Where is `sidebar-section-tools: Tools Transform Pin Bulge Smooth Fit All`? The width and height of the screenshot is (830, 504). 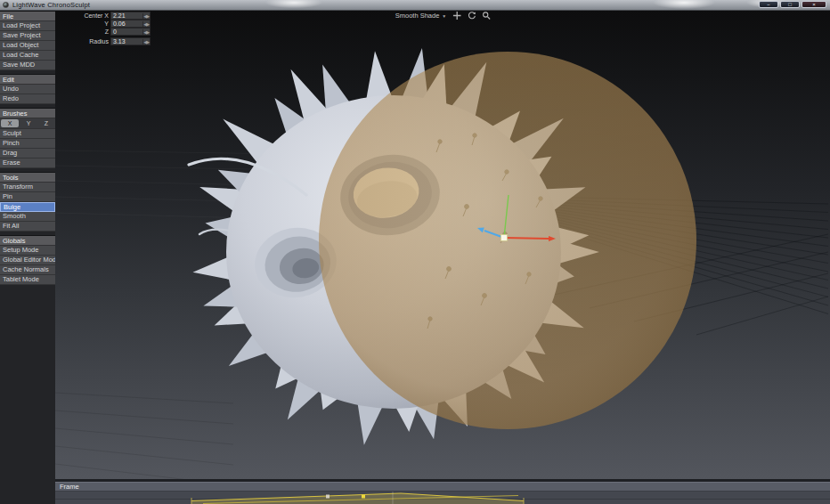
sidebar-section-tools: Tools Transform Pin Bulge Smooth Fit All is located at coordinates (28, 201).